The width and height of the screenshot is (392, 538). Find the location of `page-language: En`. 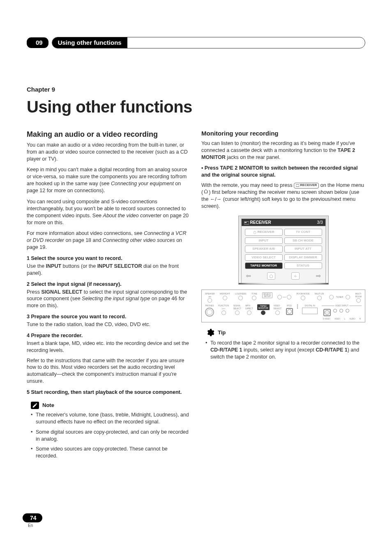

page-language: En is located at coordinates (30, 526).